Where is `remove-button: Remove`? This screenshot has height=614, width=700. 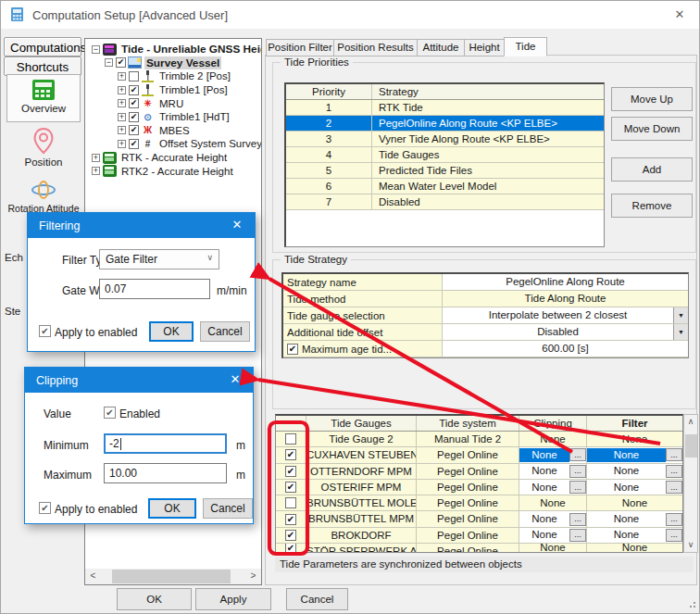 remove-button: Remove is located at coordinates (652, 206).